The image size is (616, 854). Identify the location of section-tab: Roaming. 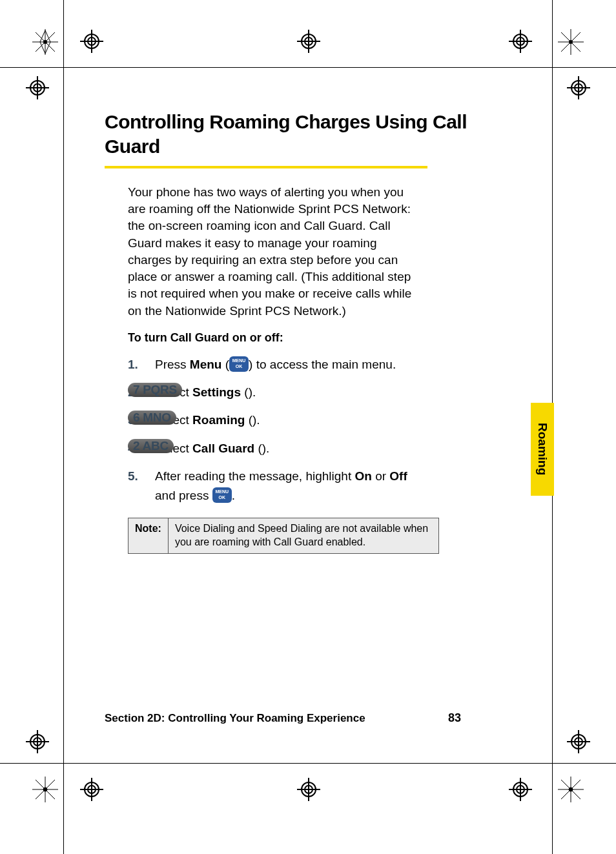
(542, 449).